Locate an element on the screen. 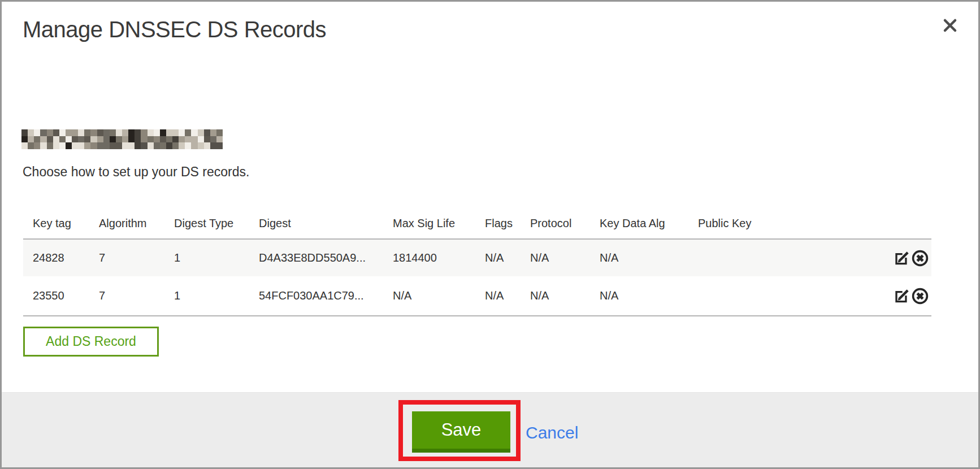 The width and height of the screenshot is (980, 469). save-button: Save is located at coordinates (461, 432).